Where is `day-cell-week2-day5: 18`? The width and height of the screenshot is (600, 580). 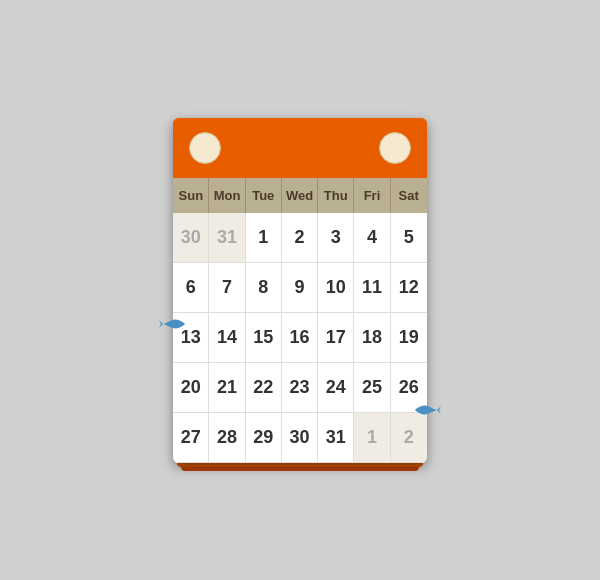
day-cell-week2-day5: 18 is located at coordinates (372, 338).